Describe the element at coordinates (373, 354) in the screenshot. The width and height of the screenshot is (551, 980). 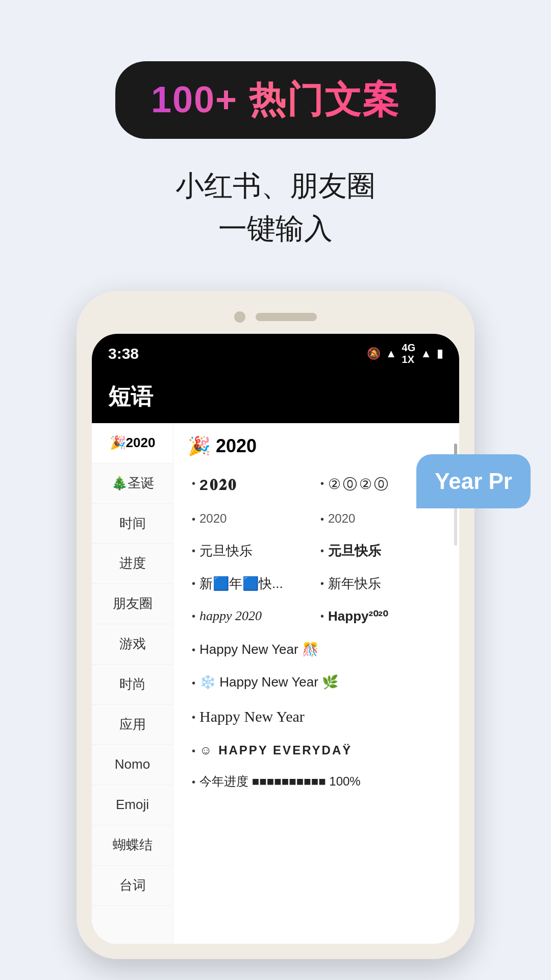
I see `mute-icon: 🔕` at that location.